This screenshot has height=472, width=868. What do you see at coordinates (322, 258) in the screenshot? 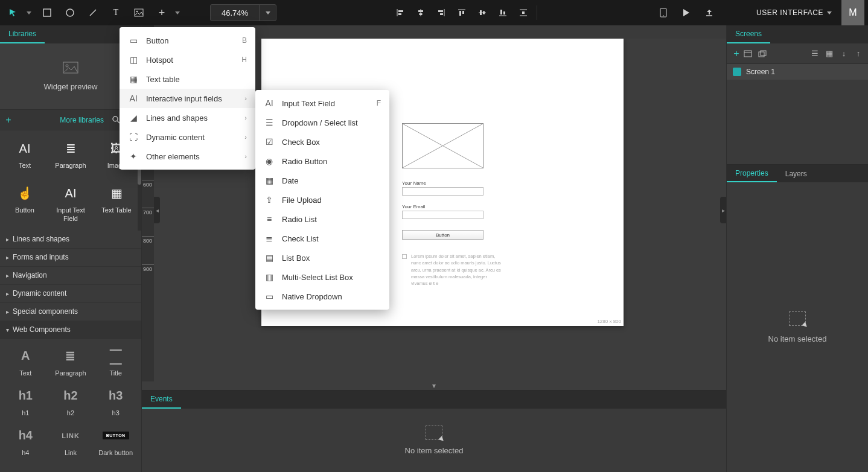
I see `menu-item-list-box: ▤List Box` at bounding box center [322, 258].